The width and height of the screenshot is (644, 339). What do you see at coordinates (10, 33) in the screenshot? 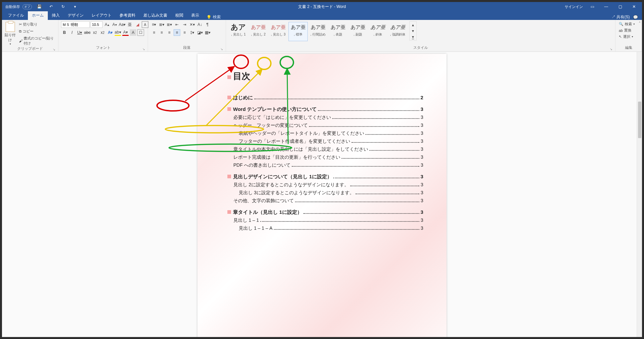
I see `paste-button: 貼り付け ▾` at bounding box center [10, 33].